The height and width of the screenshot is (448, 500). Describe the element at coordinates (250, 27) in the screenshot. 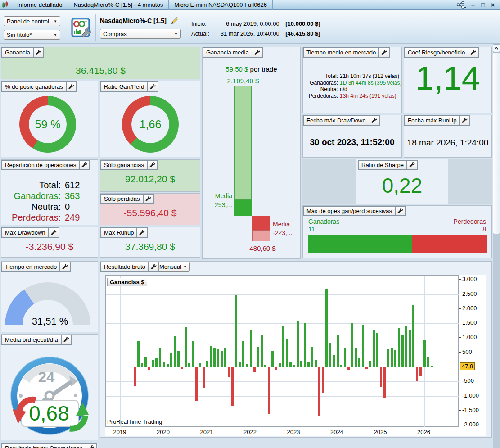

I see `toolbar: Panel de control▼ Sin título*▼ NasdaqMic…` at that location.